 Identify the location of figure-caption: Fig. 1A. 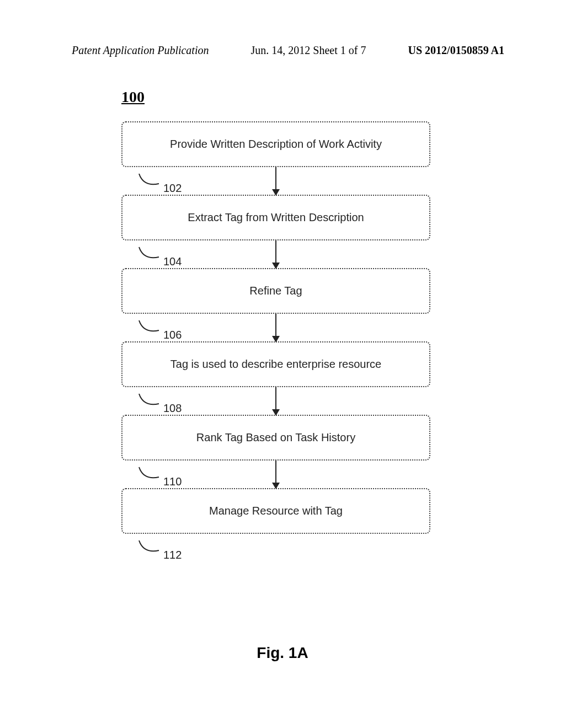
(282, 653).